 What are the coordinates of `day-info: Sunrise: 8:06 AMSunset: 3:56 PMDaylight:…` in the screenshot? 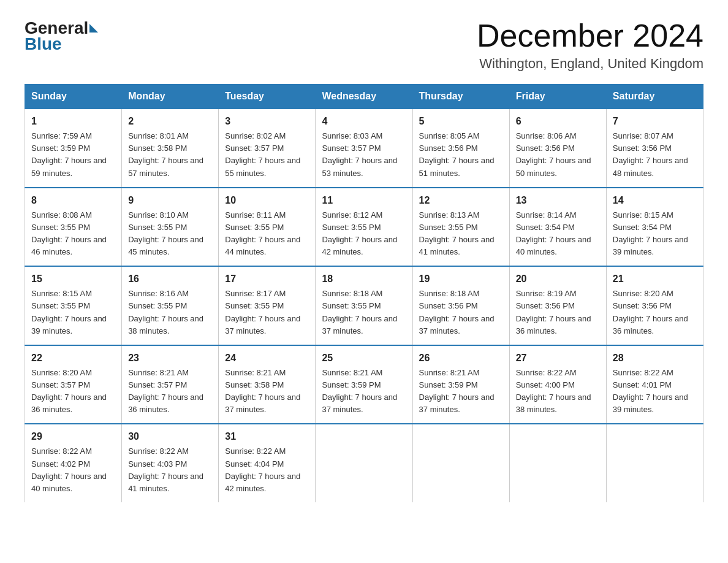 It's located at (558, 155).